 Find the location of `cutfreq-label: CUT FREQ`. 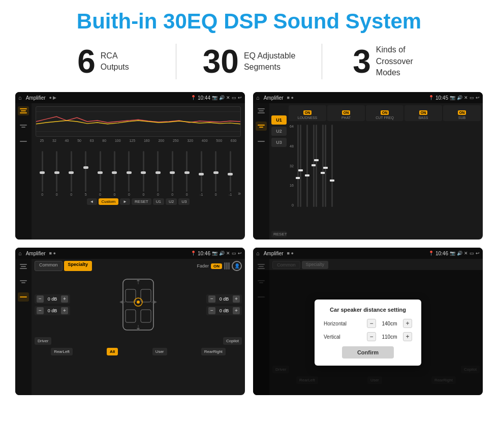

cutfreq-label: CUT FREQ is located at coordinates (385, 118).